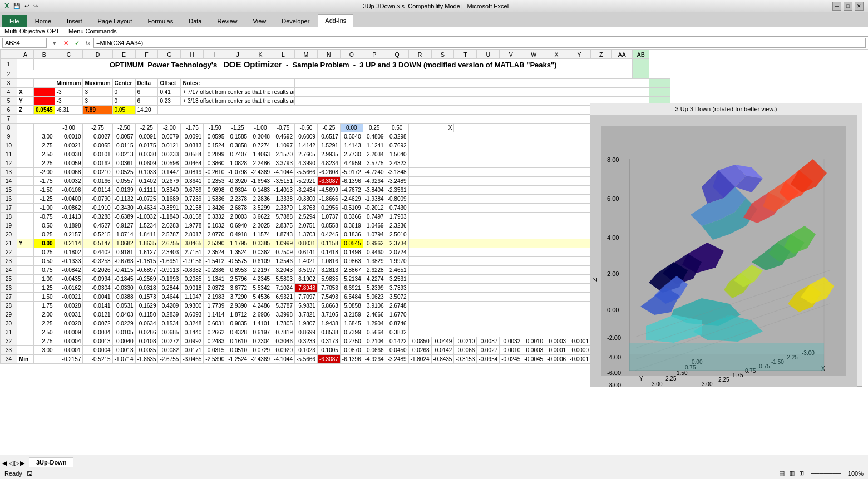  I want to click on col-D: D, so click(98, 55).